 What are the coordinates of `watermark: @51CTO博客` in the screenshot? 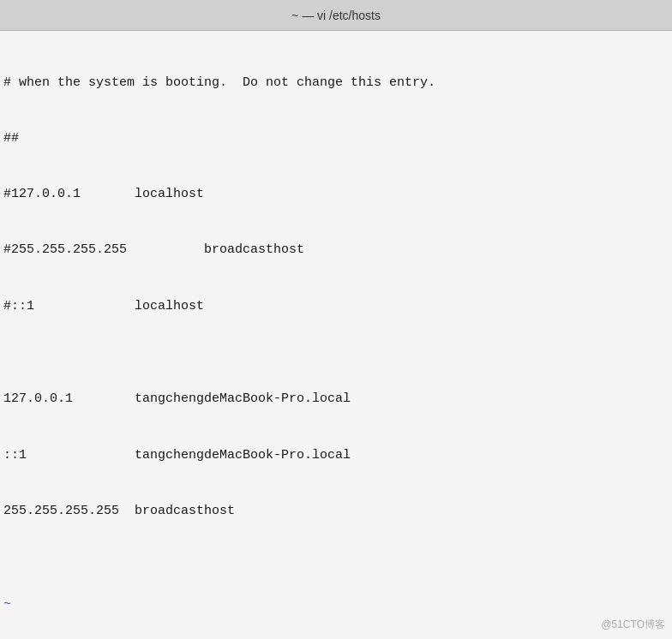 It's located at (633, 625).